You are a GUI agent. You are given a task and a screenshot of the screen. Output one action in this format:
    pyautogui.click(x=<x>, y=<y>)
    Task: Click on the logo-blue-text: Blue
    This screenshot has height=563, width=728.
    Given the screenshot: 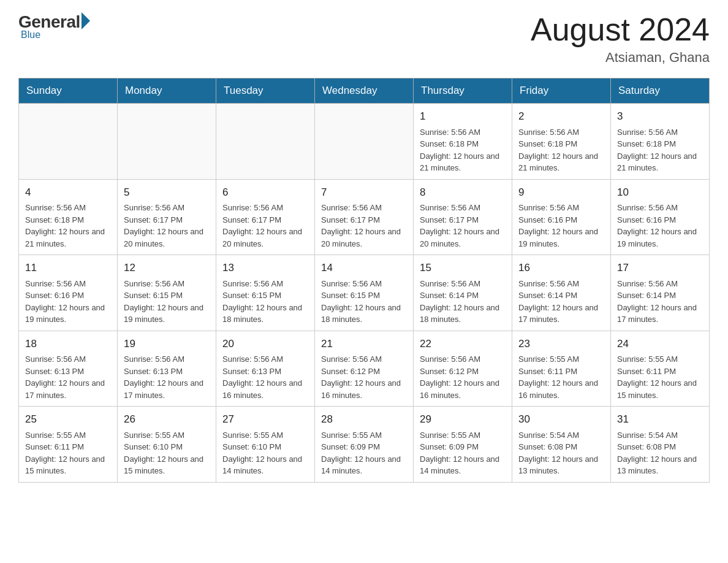 What is the action you would take?
    pyautogui.click(x=31, y=35)
    